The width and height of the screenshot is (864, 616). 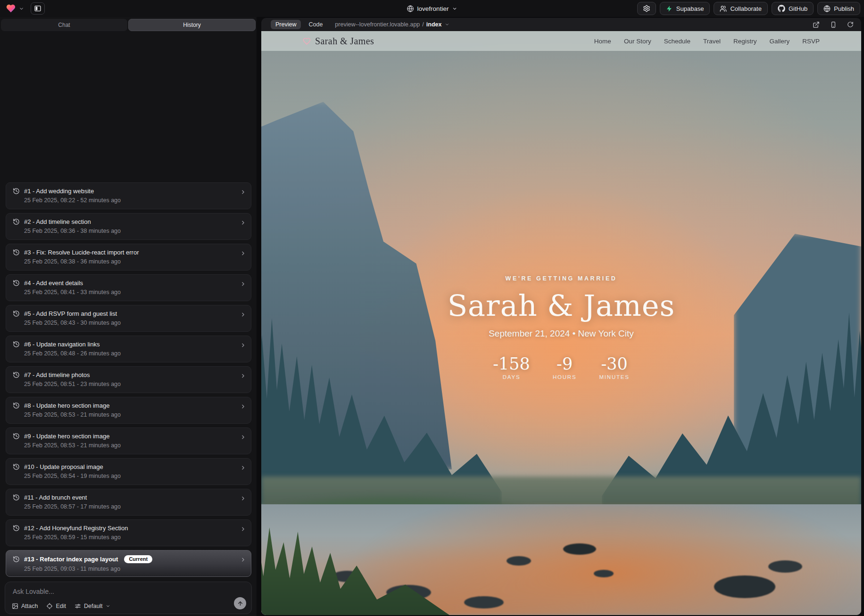 I want to click on project-switcher: lovefrontier, so click(x=432, y=8).